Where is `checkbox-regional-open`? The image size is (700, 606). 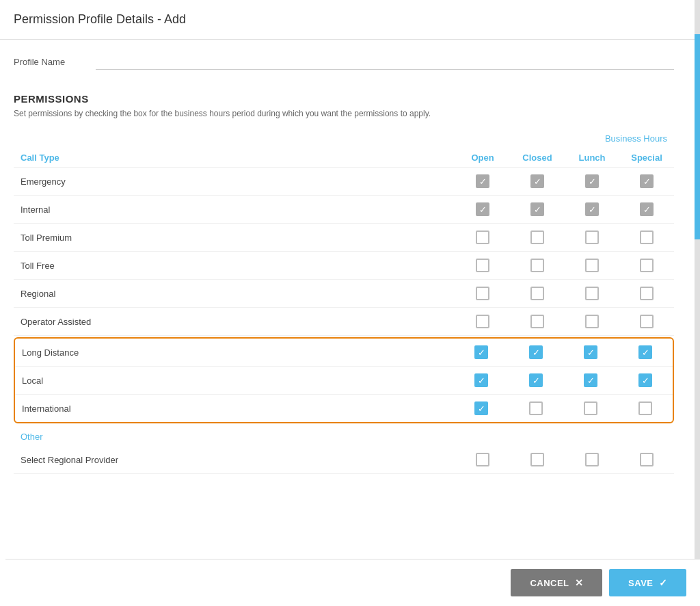
checkbox-regional-open is located at coordinates (483, 293).